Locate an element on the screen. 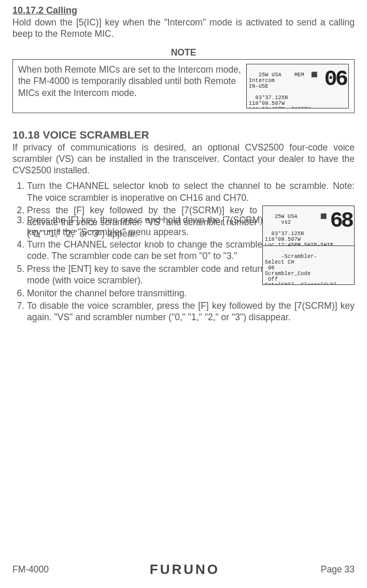 This screenshot has width=367, height=588. lcd-line: 25W USA ⬛ is located at coordinates (295, 217).